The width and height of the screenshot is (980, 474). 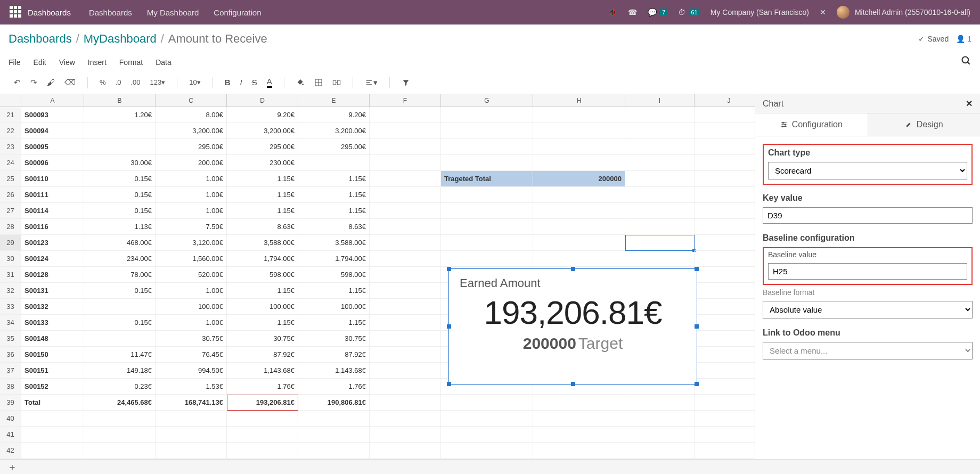 What do you see at coordinates (120, 39) in the screenshot?
I see `crumb-second: MyDashboard` at bounding box center [120, 39].